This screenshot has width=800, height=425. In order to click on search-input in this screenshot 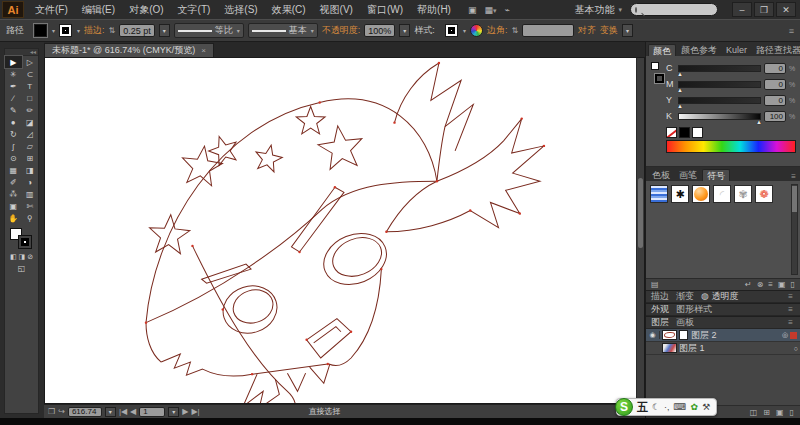, I will do `click(692, 10)`.